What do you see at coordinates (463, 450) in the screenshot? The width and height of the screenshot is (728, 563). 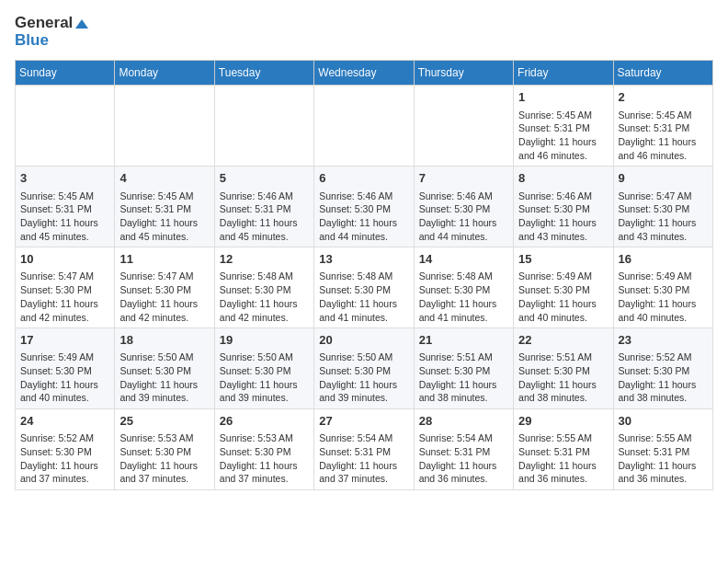 I see `calendar-day: 28Sunrise: 5:54 AMSunset: 5:31 PMDayligh…` at bounding box center [463, 450].